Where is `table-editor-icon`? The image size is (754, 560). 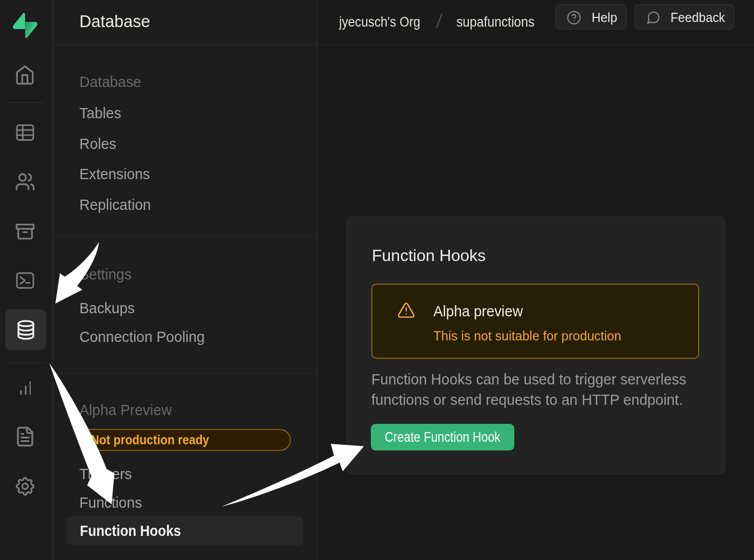 table-editor-icon is located at coordinates (25, 133).